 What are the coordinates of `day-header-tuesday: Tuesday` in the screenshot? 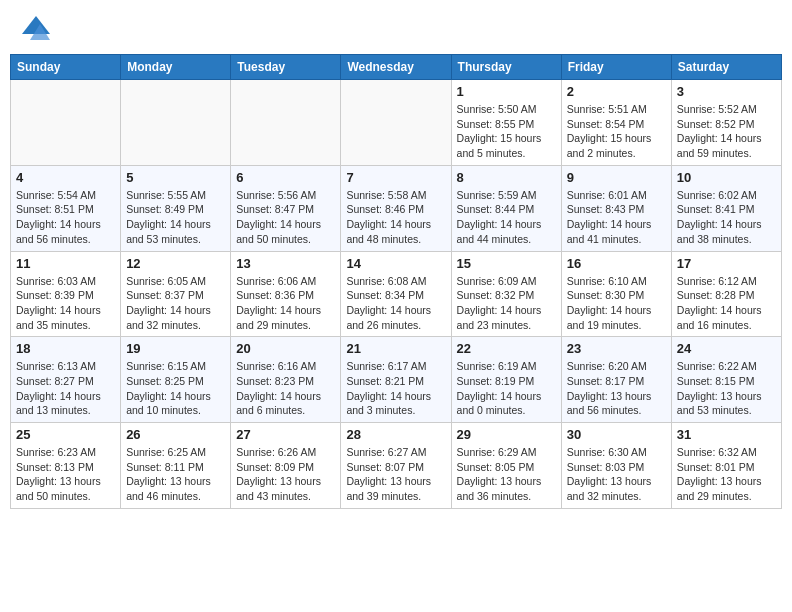 It's located at (286, 68).